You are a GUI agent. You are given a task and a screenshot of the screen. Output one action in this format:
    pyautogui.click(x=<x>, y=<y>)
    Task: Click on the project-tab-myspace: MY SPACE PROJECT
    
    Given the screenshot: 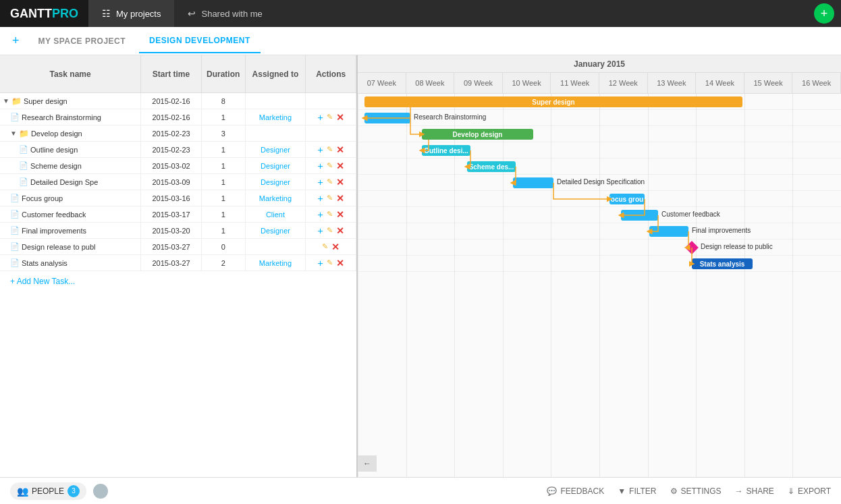 What is the action you would take?
    pyautogui.click(x=82, y=41)
    